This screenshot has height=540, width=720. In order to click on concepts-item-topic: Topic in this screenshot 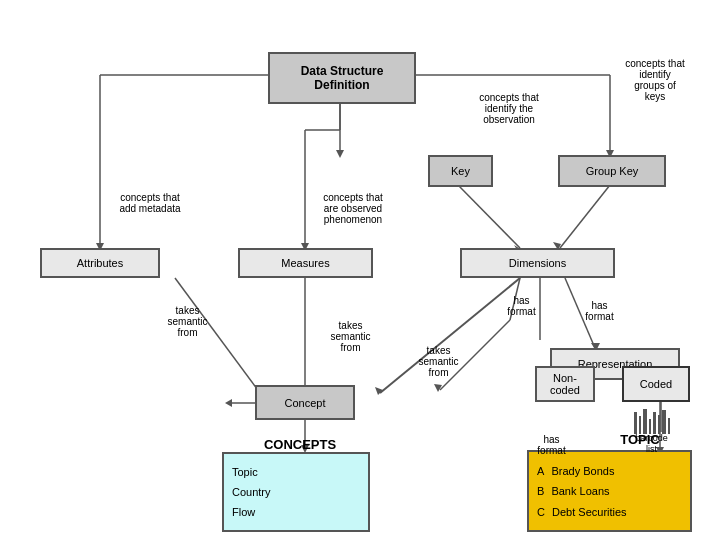, I will do `click(245, 472)`.